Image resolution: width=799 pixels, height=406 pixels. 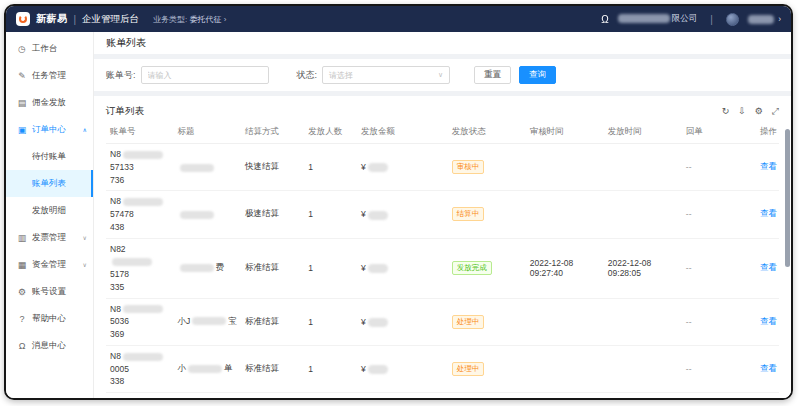 I want to click on status-select: 请选择 ∨, so click(x=386, y=75).